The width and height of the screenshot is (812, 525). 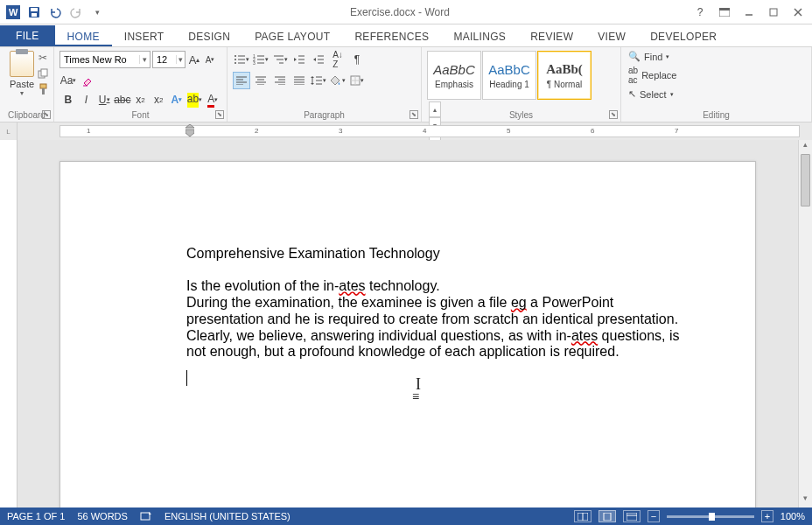 I want to click on font-color-button: A▾, so click(x=213, y=100).